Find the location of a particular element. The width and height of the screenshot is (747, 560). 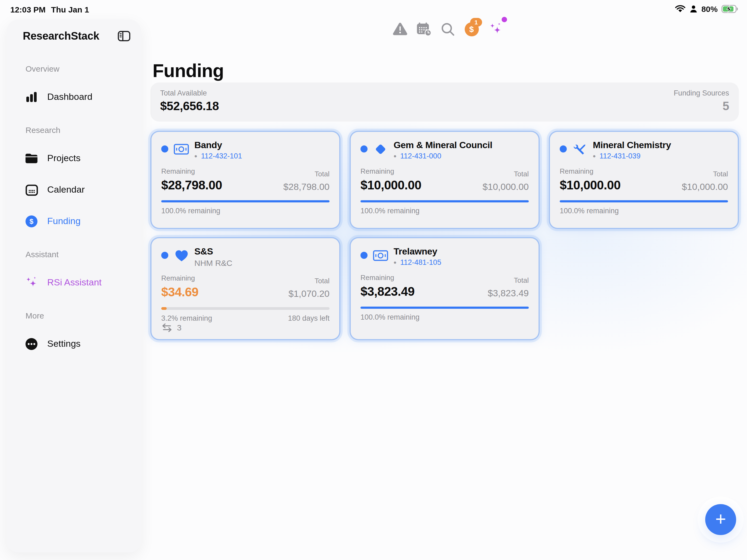

sidebar-item-rsi-assistant: RSi Assistant is located at coordinates (83, 283).